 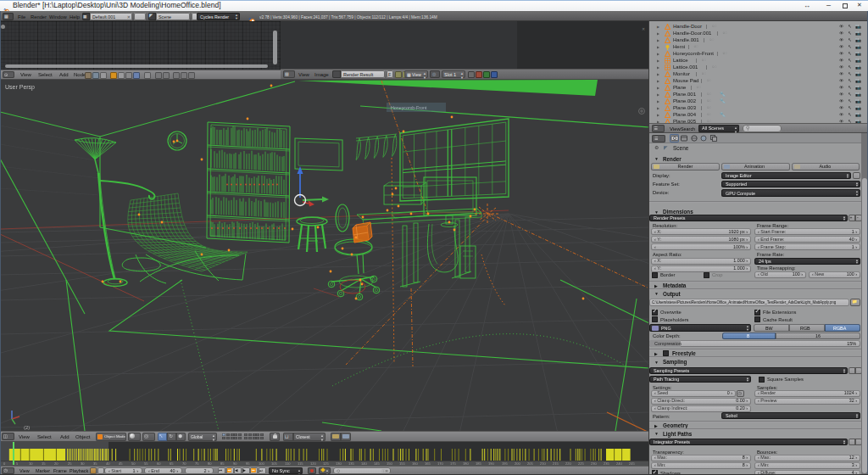 I want to click on svg-text: Honeycomb-Front, so click(x=409, y=108).